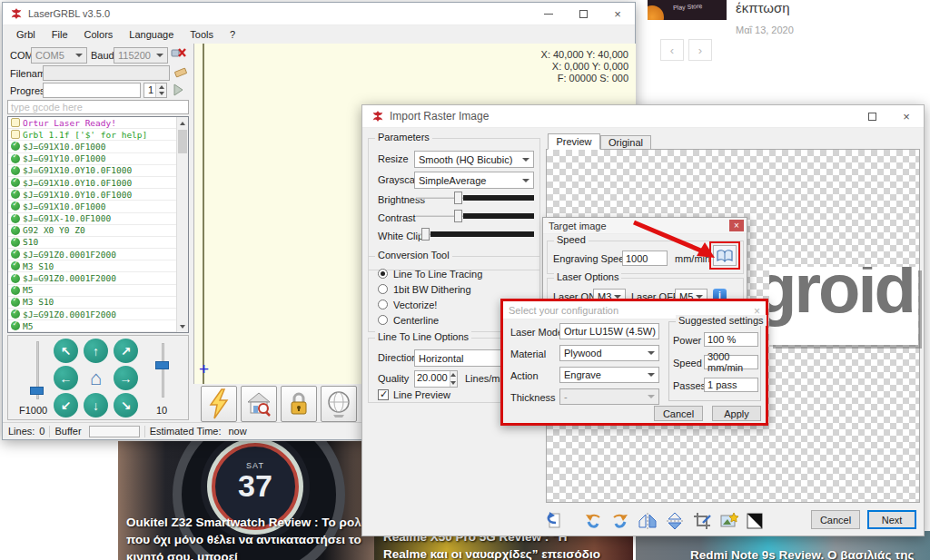 The height and width of the screenshot is (560, 930). I want to click on com-port-select: COM5, so click(59, 55).